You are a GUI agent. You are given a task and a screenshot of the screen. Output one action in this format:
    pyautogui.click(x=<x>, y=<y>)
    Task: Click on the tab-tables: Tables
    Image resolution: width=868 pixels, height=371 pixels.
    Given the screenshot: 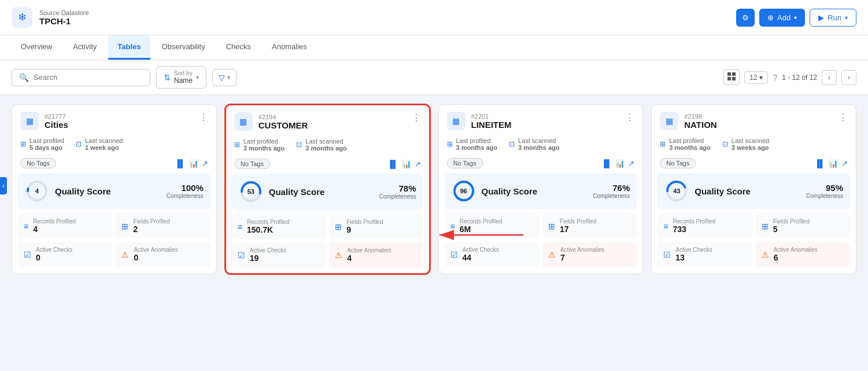 What is the action you would take?
    pyautogui.click(x=129, y=47)
    